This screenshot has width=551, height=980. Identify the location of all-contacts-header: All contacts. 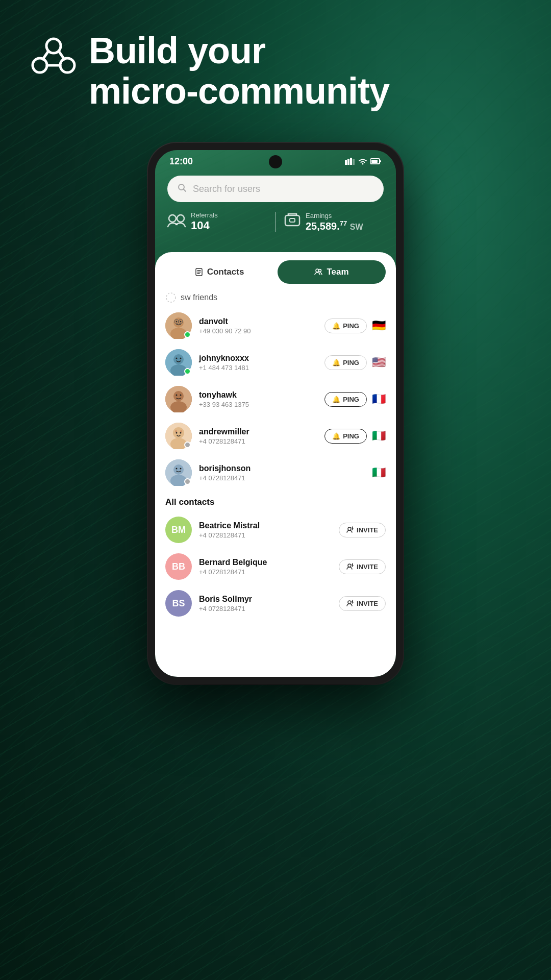
(276, 501).